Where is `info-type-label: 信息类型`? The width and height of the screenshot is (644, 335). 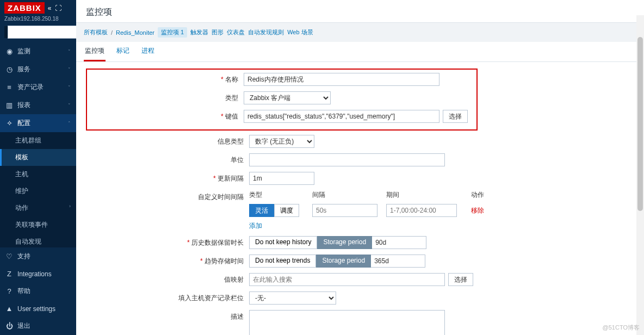
info-type-label: 信息类型 is located at coordinates (168, 140).